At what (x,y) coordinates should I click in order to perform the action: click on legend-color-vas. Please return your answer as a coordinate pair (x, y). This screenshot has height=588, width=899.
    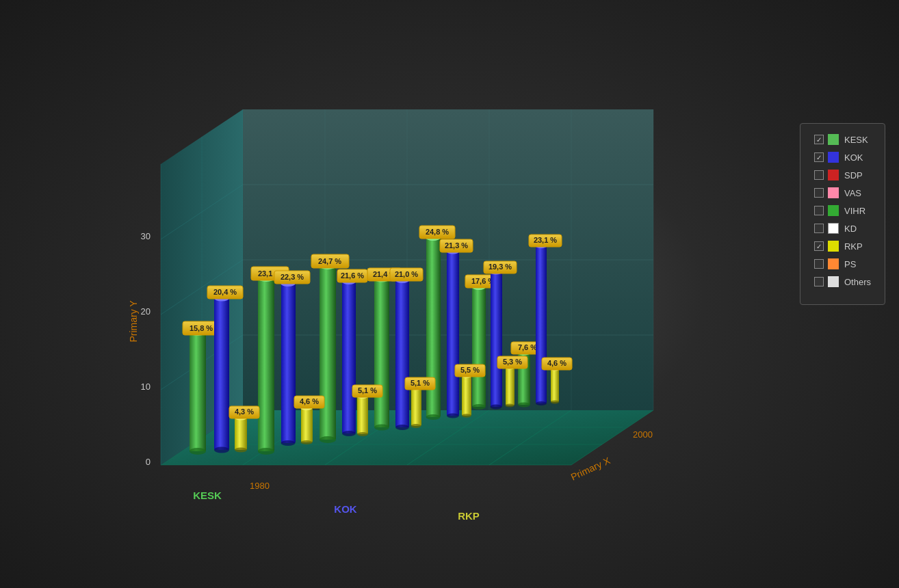
    Looking at the image, I should click on (833, 193).